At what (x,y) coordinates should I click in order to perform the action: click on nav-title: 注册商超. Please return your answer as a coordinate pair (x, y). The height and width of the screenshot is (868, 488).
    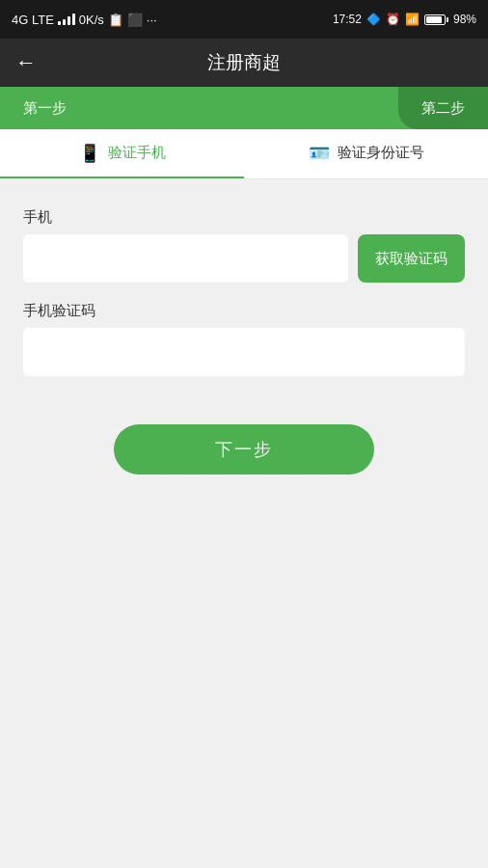
    Looking at the image, I should click on (244, 63).